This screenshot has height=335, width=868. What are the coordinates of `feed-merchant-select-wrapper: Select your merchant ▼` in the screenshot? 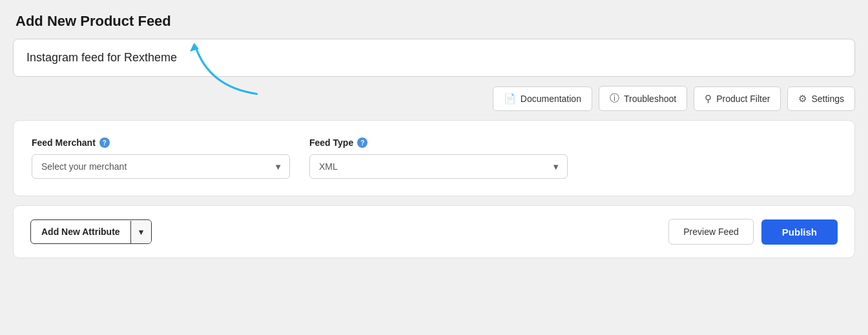 It's located at (161, 167).